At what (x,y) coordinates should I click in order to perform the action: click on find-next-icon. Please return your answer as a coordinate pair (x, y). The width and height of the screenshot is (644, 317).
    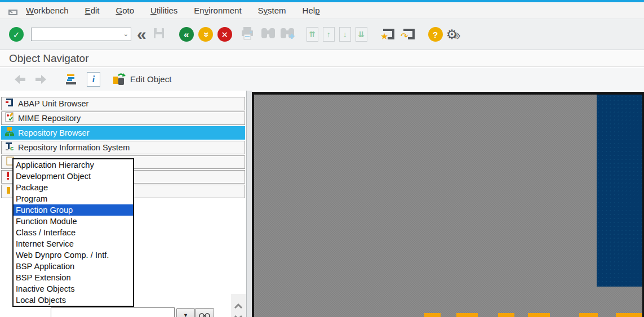
    Looking at the image, I should click on (287, 34).